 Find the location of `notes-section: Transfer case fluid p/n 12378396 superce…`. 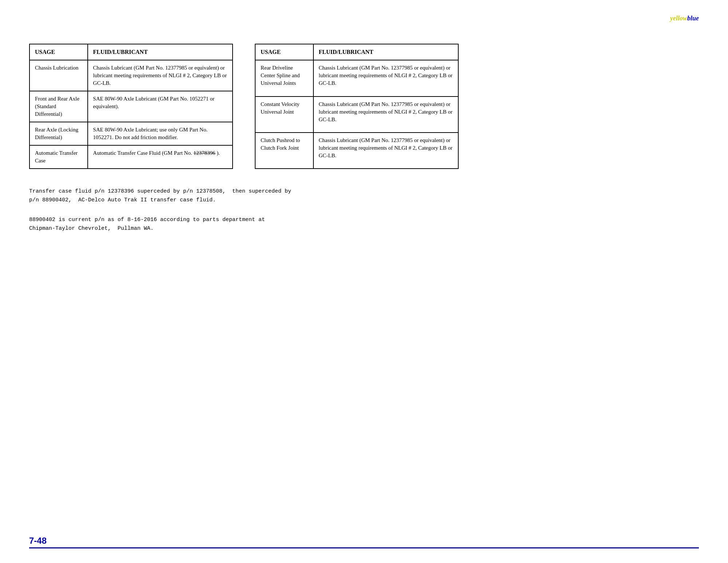

notes-section: Transfer case fluid p/n 12378396 superce… is located at coordinates (364, 210).